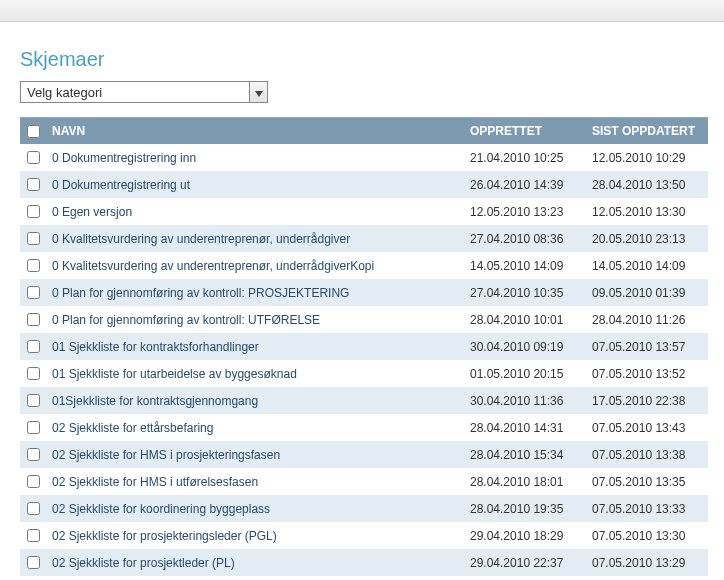 The width and height of the screenshot is (724, 580). What do you see at coordinates (364, 536) in the screenshot?
I see `table-row: 02 Sjekkliste for prosjekteringsleder (P…` at bounding box center [364, 536].